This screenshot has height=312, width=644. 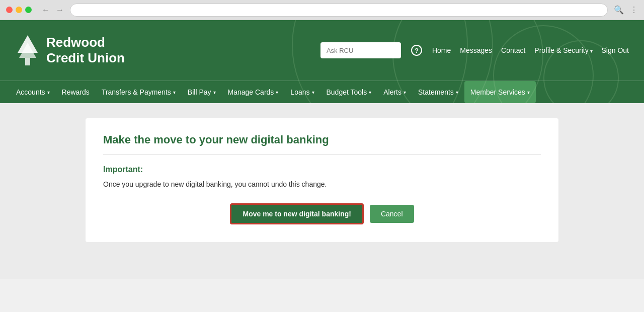 What do you see at coordinates (202, 92) in the screenshot?
I see `nav-bill-pay: Bill Pay ▾` at bounding box center [202, 92].